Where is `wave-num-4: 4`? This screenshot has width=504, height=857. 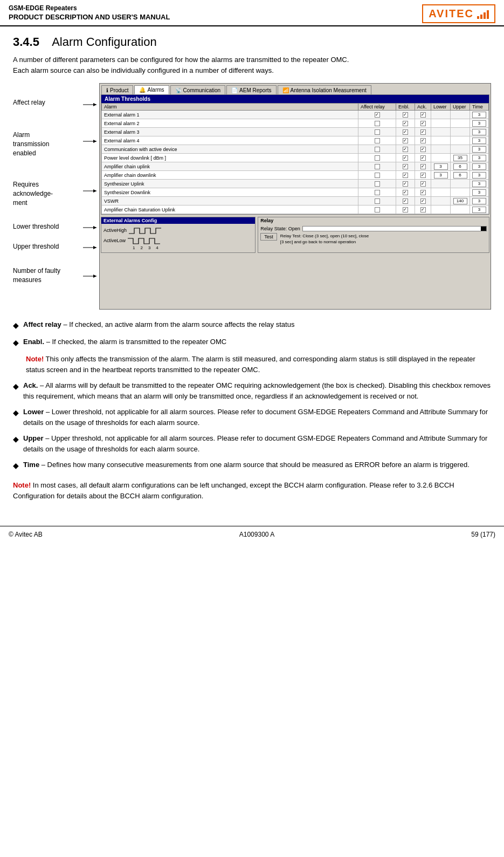 wave-num-4: 4 is located at coordinates (157, 248).